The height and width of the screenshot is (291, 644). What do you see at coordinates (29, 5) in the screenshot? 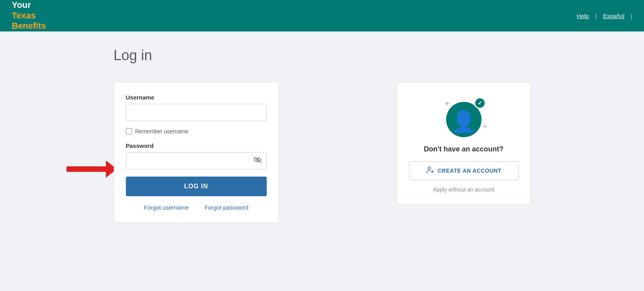
I see `logo-your: Your` at bounding box center [29, 5].